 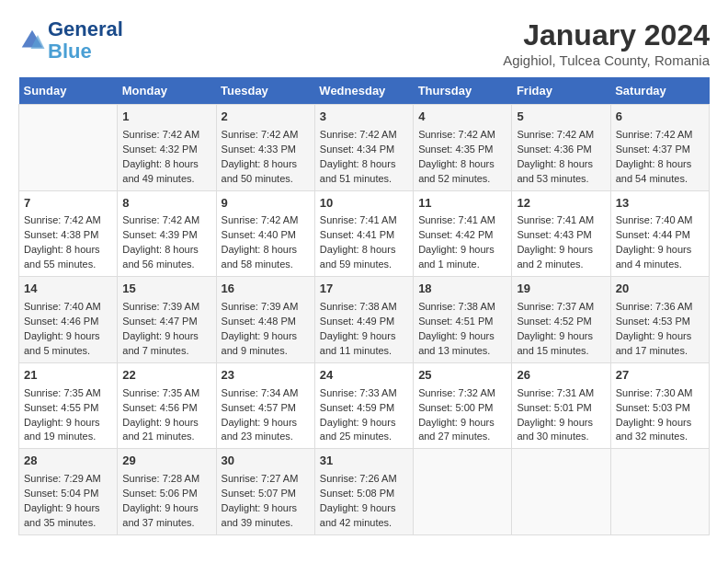 I want to click on day-number: 27, so click(x=660, y=375).